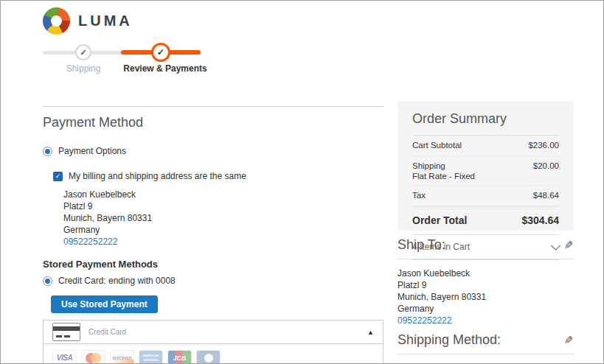 This screenshot has height=364, width=604. What do you see at coordinates (92, 151) in the screenshot?
I see `payment-options-label: Payment Options` at bounding box center [92, 151].